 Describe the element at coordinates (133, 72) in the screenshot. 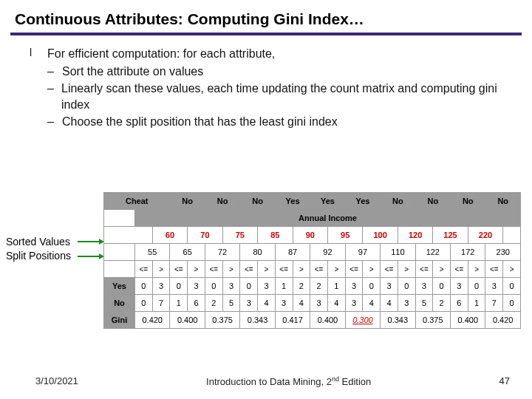

I see `bullet-l2-text: Sort the attribute on values` at that location.